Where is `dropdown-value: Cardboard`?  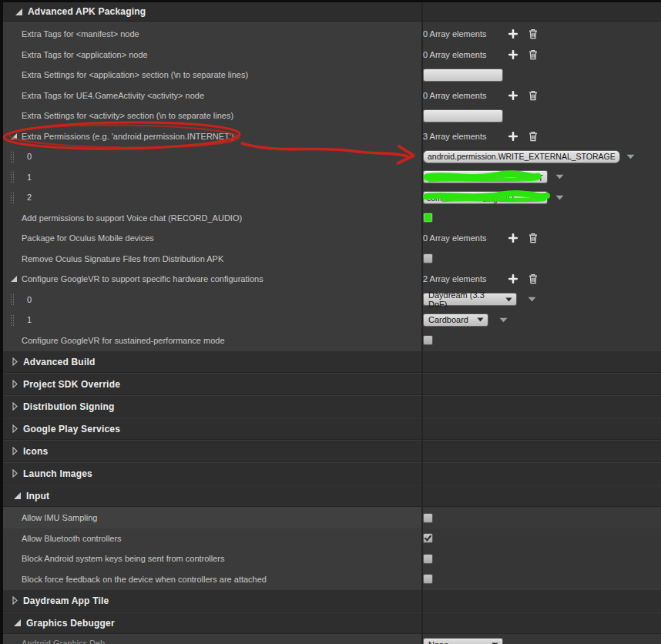 dropdown-value: Cardboard is located at coordinates (448, 320).